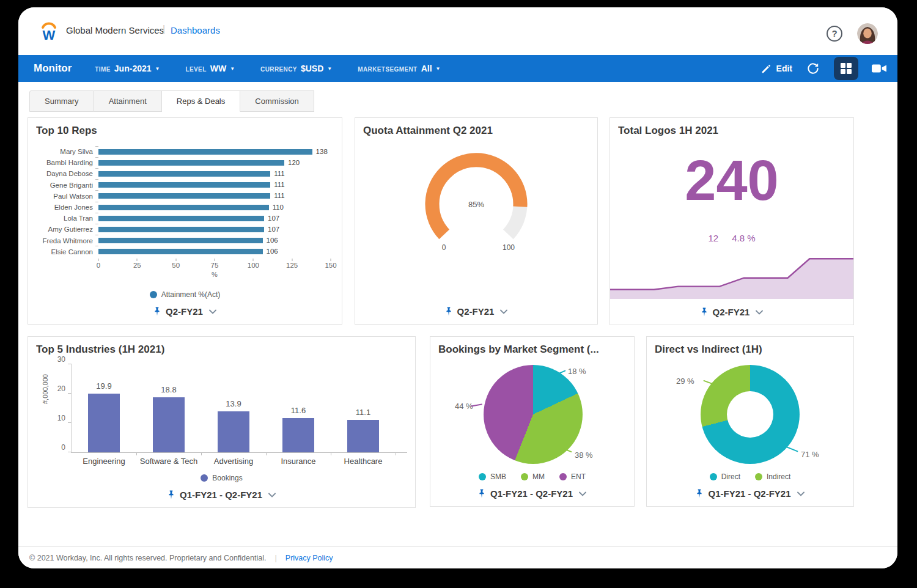  Describe the element at coordinates (133, 68) in the screenshot. I see `filter-value: Jun-2021` at that location.